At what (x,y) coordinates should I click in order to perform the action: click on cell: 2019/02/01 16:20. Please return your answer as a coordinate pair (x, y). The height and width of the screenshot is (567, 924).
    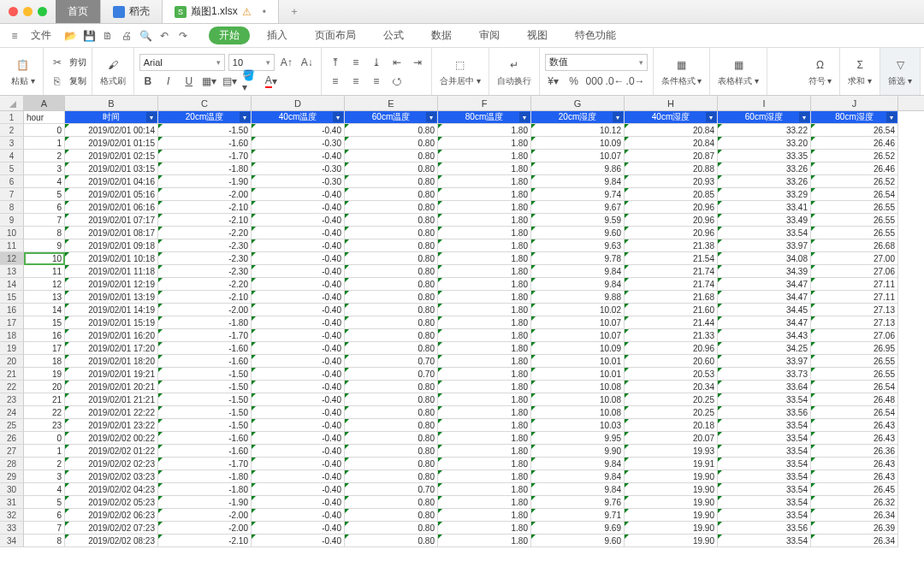
    Looking at the image, I should click on (111, 335).